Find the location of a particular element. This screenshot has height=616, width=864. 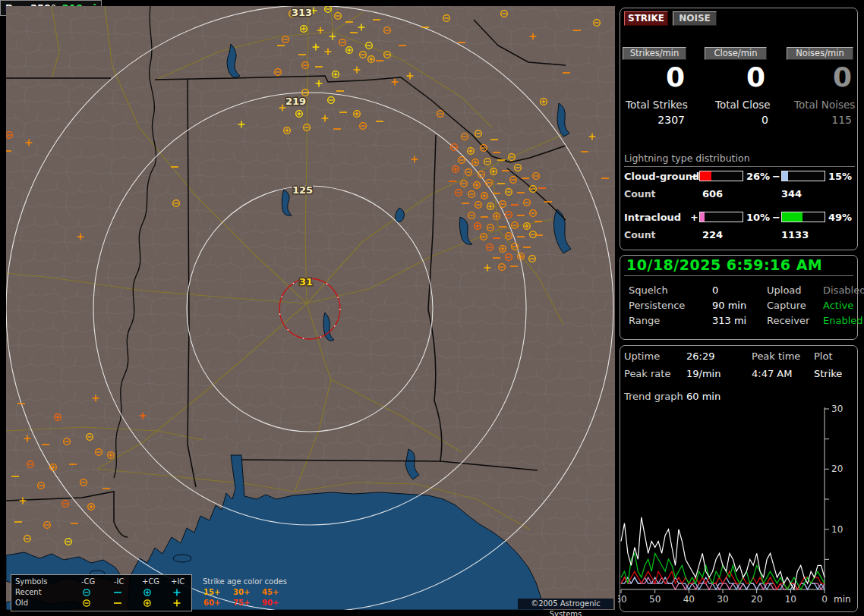

cg-minus-bar is located at coordinates (803, 176).